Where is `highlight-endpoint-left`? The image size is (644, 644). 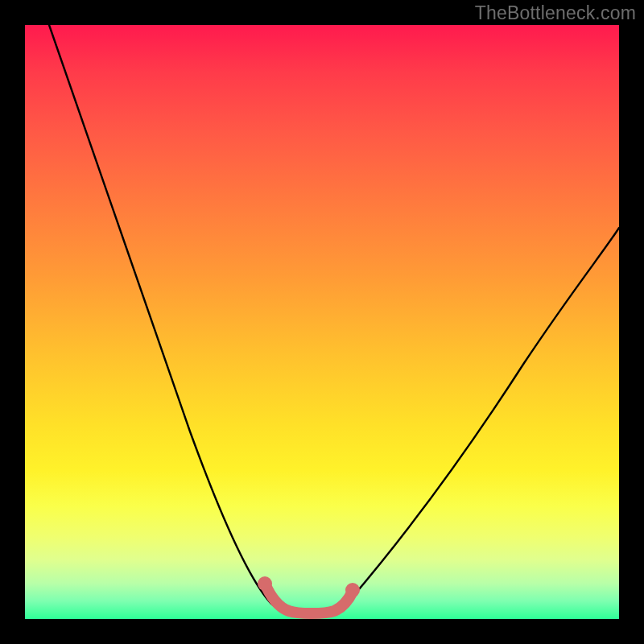
highlight-endpoint-left is located at coordinates (265, 584).